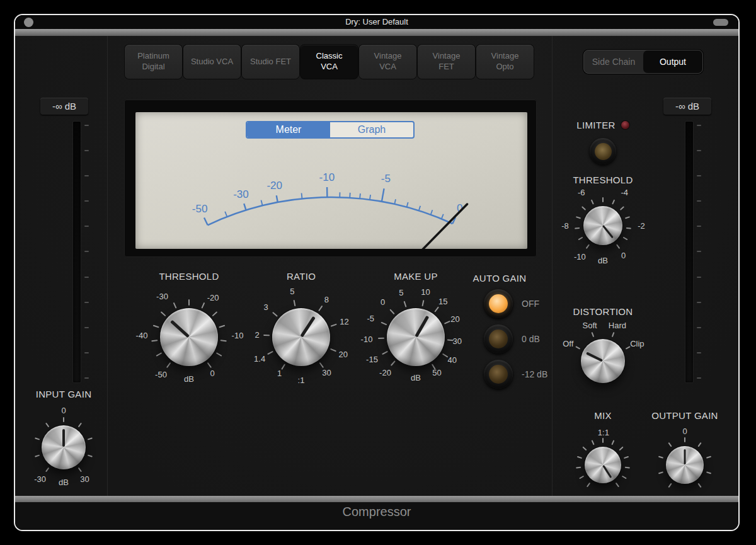 This screenshot has height=545, width=756. I want to click on input-level-readout: -∞ dB, so click(64, 106).